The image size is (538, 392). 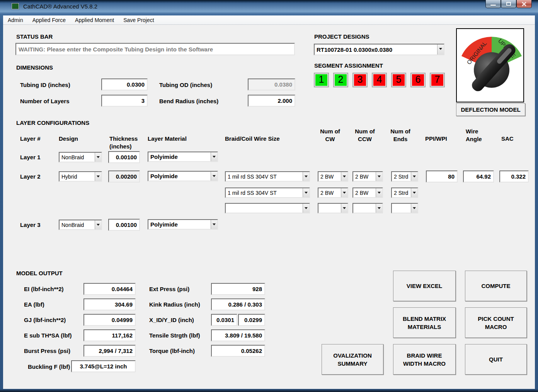 What do you see at coordinates (496, 322) in the screenshot?
I see `pick-count-macro-button: PICK COUNT MACRO` at bounding box center [496, 322].